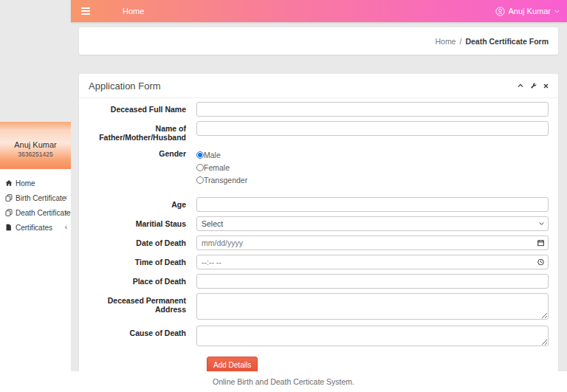 The image size is (567, 392). I want to click on place-of-death-input, so click(372, 281).